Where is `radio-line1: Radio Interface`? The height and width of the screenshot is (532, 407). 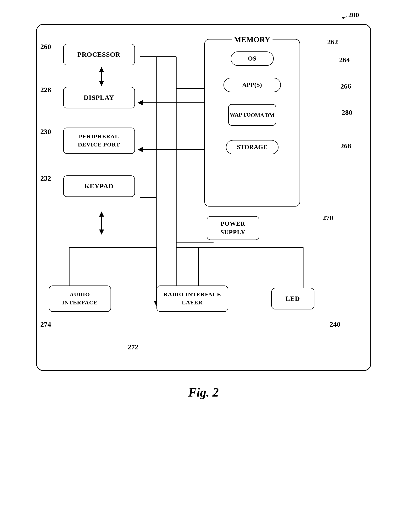 radio-line1: Radio Interface is located at coordinates (192, 295).